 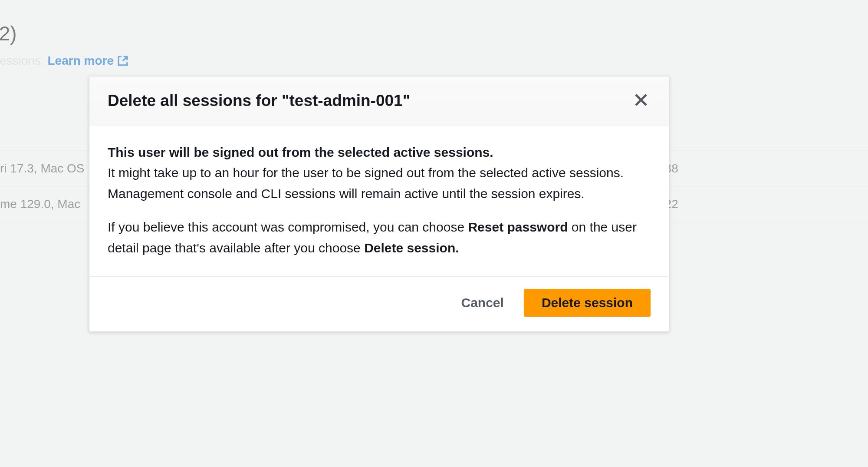 I want to click on cancel-button: Cancel, so click(x=483, y=303).